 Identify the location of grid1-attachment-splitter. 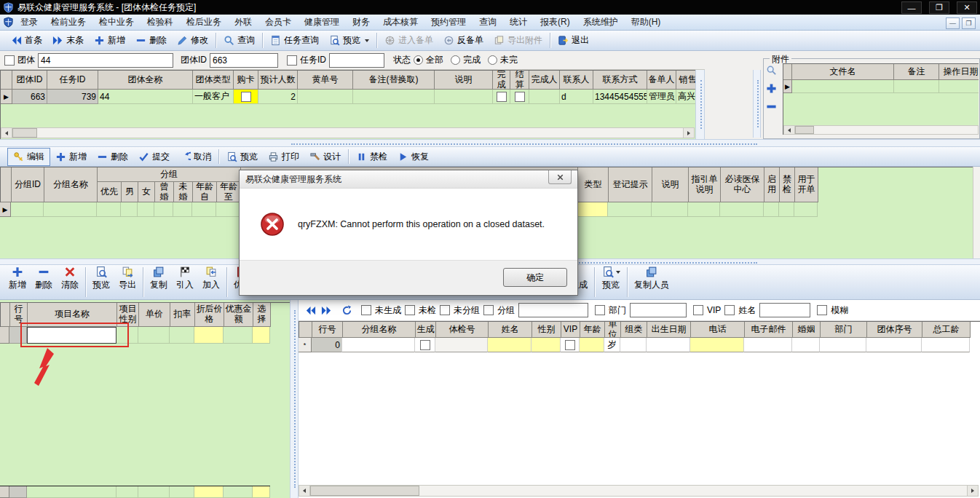
(700, 105).